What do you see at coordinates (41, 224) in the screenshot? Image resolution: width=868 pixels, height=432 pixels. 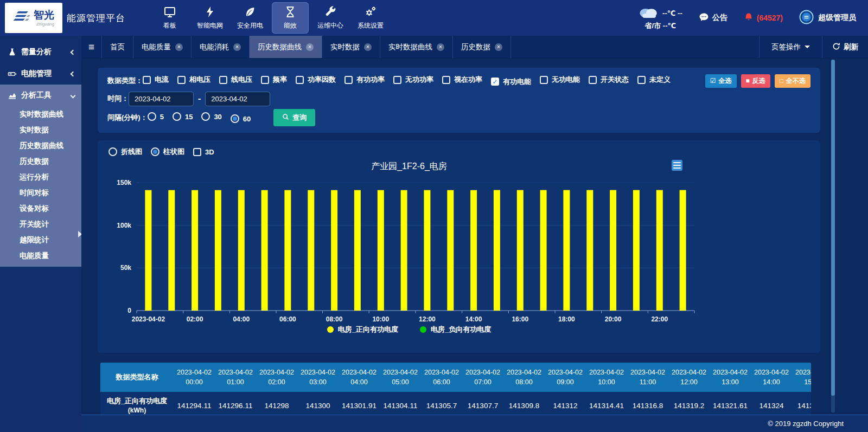 I see `sidebar-item-开关统计: 开关统计` at bounding box center [41, 224].